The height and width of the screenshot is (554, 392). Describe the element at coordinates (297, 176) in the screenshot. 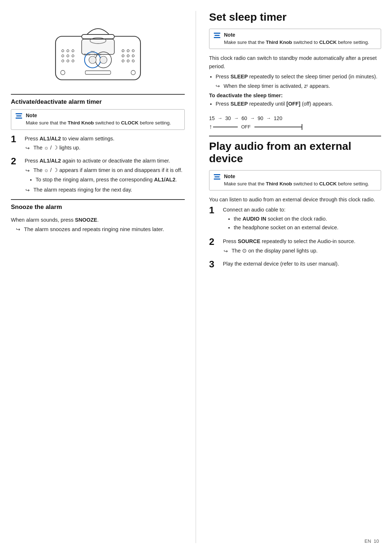

I see `note-label-play: Note` at that location.